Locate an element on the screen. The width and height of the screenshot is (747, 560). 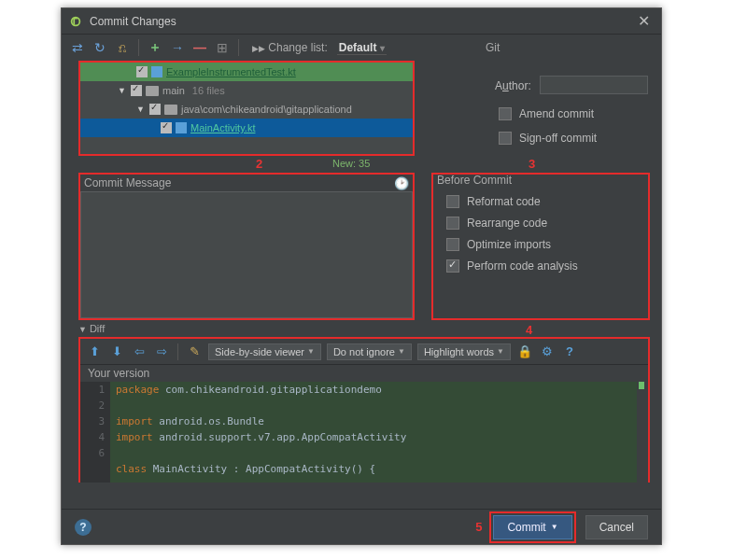
status-ok-marker-icon is located at coordinates (641, 385).